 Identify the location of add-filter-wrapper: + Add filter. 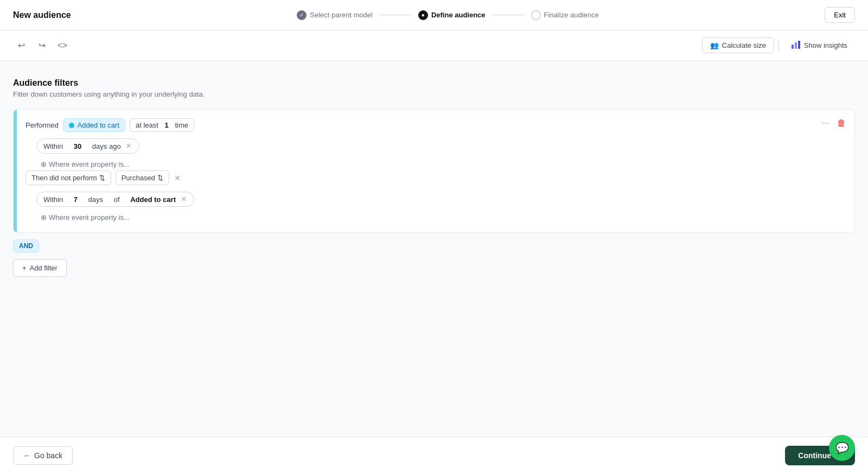
(434, 268).